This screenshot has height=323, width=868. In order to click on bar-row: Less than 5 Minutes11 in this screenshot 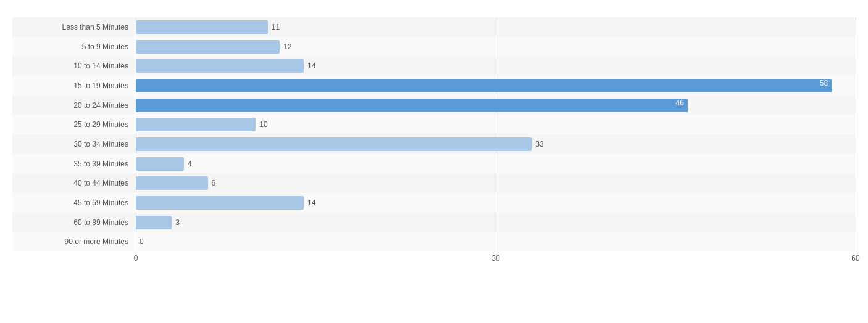, I will do `click(434, 27)`.